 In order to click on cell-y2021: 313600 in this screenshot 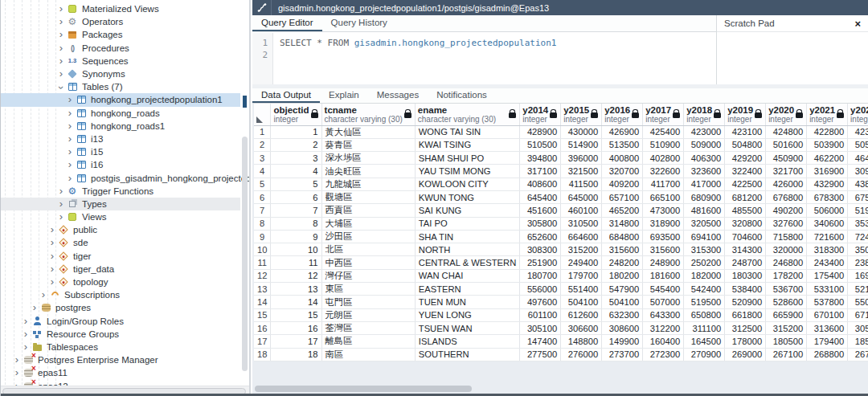, I will do `click(828, 328)`.